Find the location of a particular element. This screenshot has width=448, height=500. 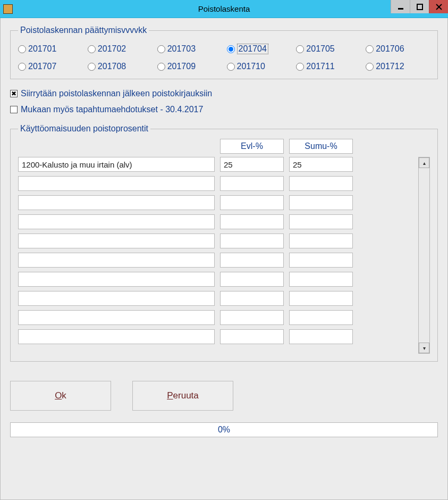

period-option-201710: 201710 is located at coordinates (259, 66).